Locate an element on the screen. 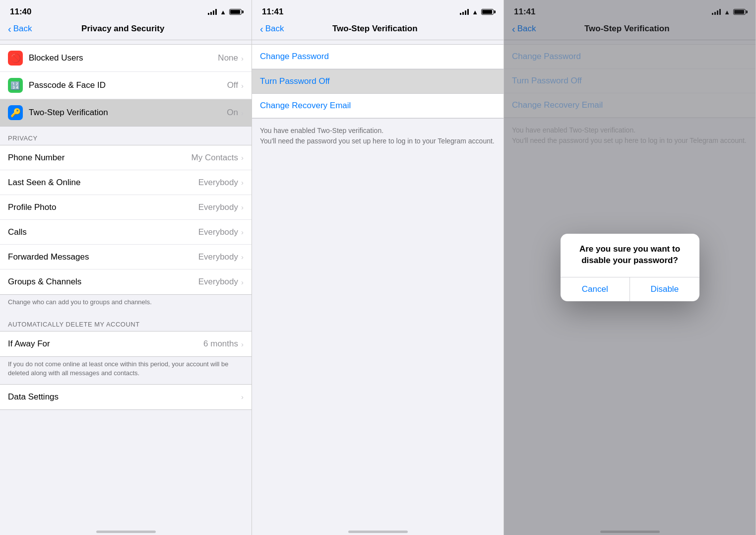 Image resolution: width=756 pixels, height=535 pixels. if-away-for-value: 6 months is located at coordinates (221, 344).